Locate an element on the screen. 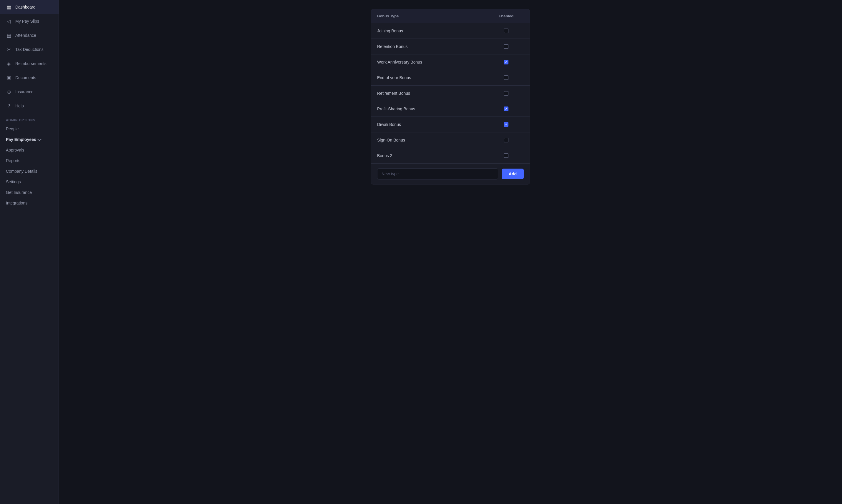  checkbox-joining-bonus is located at coordinates (506, 31).